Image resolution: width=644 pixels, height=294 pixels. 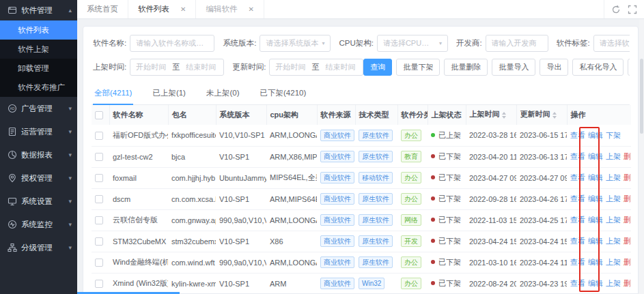 I want to click on vertical-scrollbar, so click(x=642, y=157).